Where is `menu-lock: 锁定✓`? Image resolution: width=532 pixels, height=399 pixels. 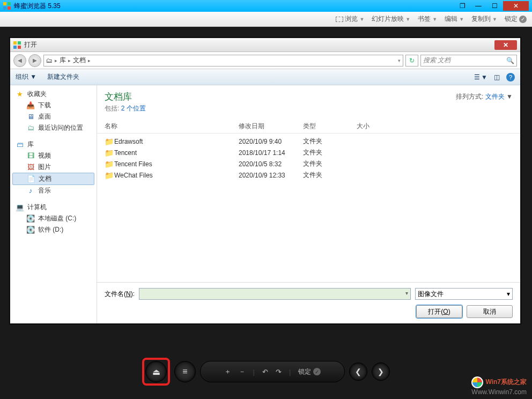 menu-lock: 锁定✓ is located at coordinates (516, 19).